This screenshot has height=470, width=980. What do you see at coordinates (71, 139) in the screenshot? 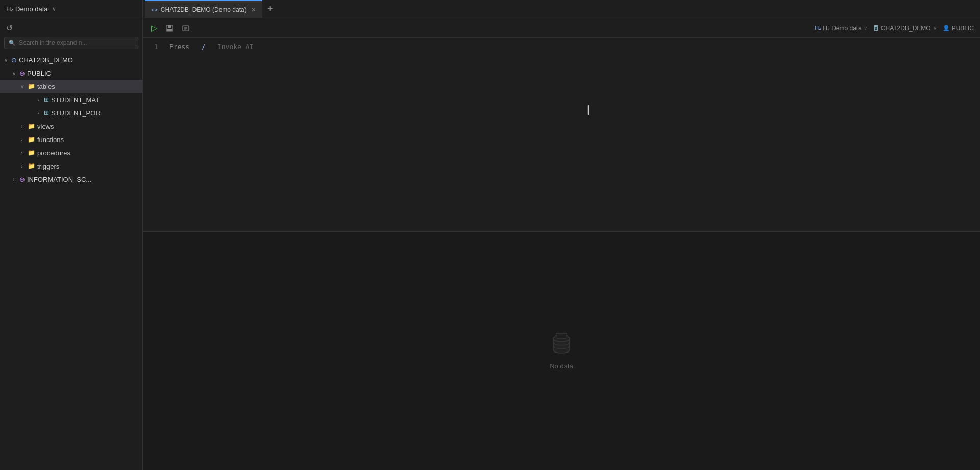
I see `tree-item-functions: › 📁 functions` at bounding box center [71, 139].